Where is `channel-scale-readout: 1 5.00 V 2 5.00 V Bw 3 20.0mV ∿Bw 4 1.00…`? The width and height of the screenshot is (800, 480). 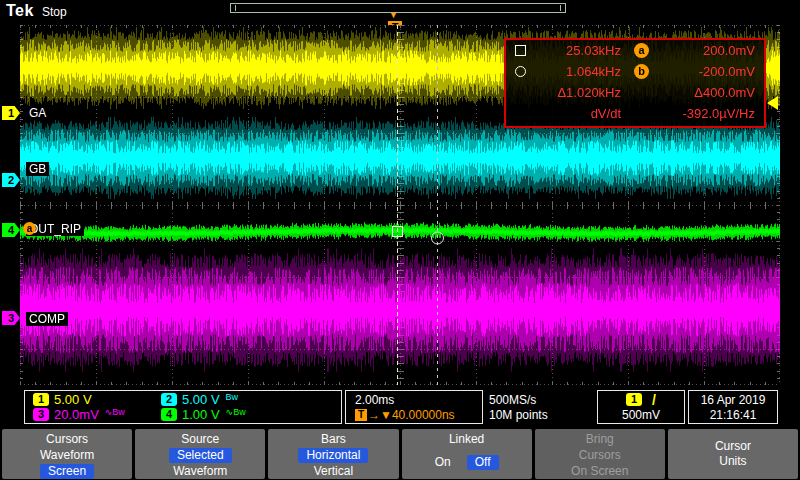 channel-scale-readout: 1 5.00 V 2 5.00 V Bw 3 20.0mV ∿Bw 4 1.00… is located at coordinates (183, 407).